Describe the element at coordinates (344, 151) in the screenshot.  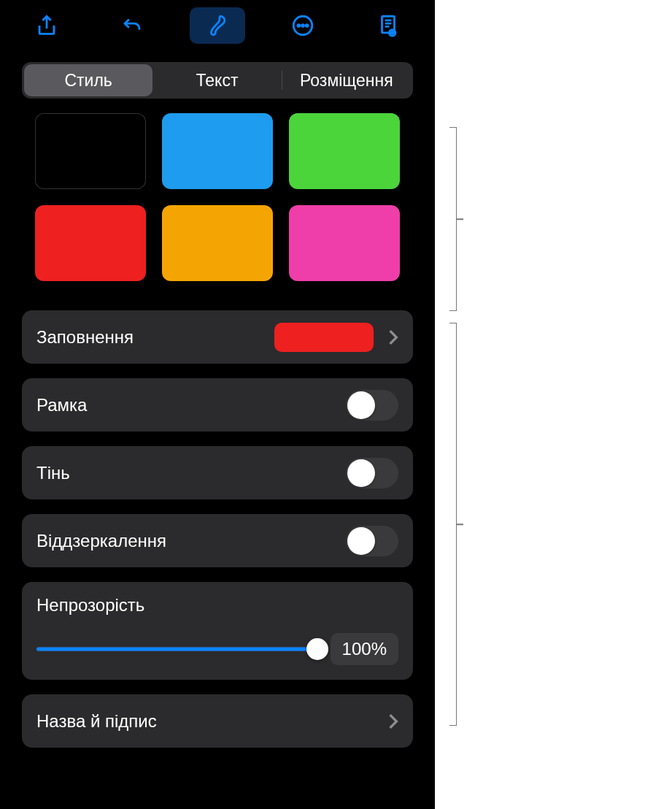
I see `style-swatch-green` at that location.